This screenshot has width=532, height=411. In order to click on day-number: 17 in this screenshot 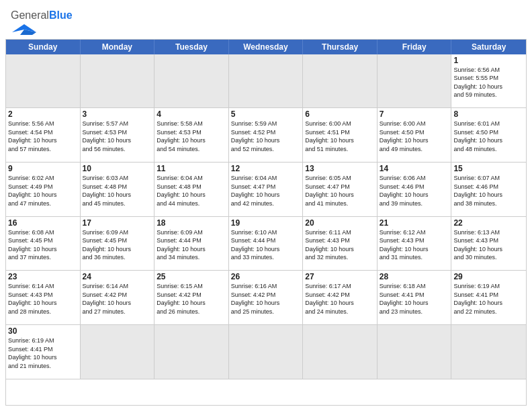, I will do `click(118, 223)`.